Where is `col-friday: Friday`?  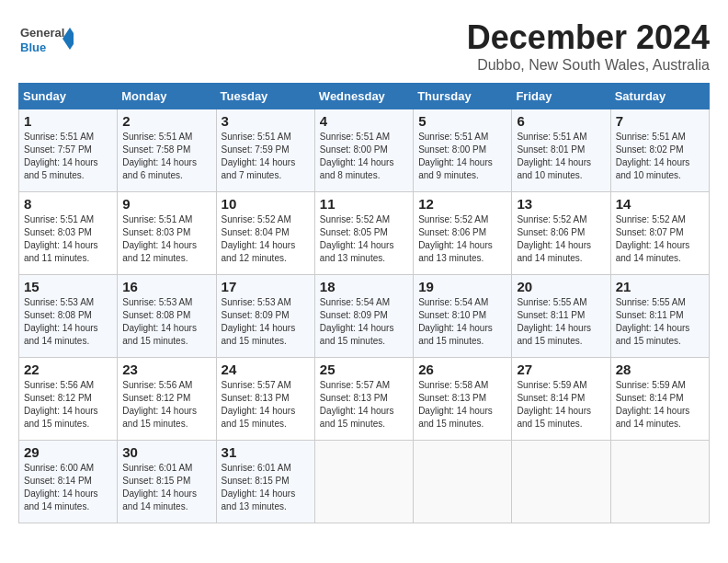 col-friday: Friday is located at coordinates (561, 97).